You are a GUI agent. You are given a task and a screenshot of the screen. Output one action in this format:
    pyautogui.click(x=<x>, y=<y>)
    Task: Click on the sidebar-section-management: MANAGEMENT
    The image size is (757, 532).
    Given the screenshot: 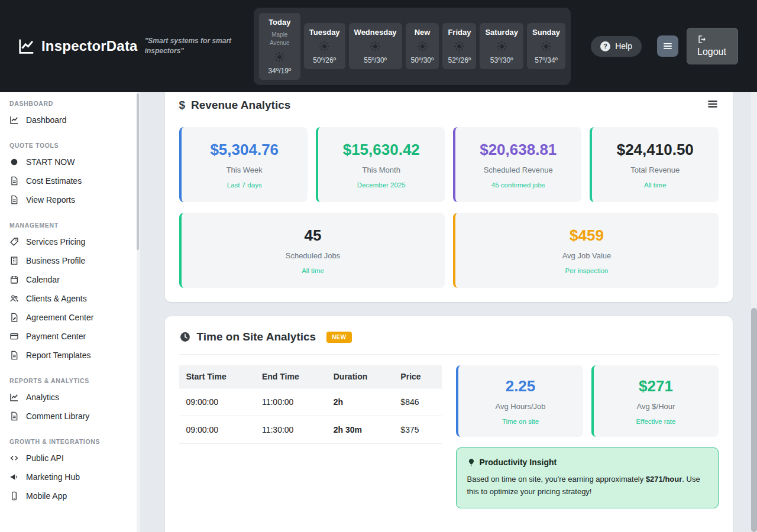 What is the action you would take?
    pyautogui.click(x=70, y=223)
    